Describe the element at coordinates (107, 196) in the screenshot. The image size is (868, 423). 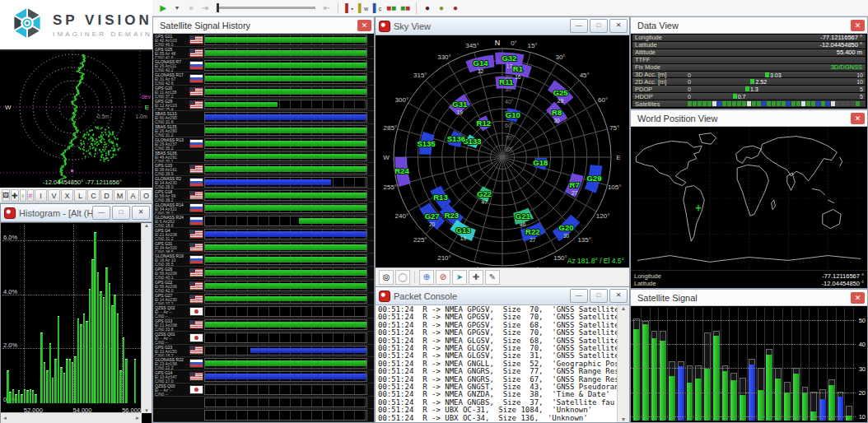
I see `dev-letter-button-d: D` at that location.